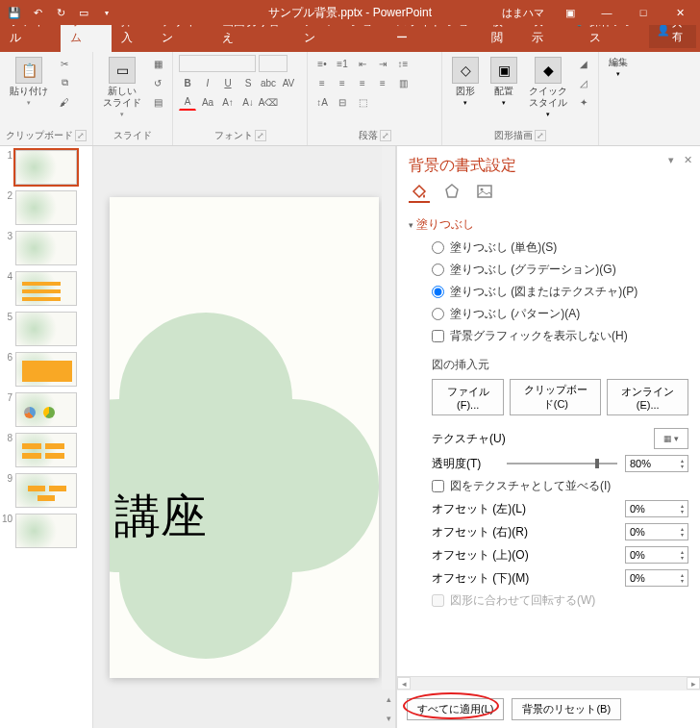  Describe the element at coordinates (188, 102) in the screenshot. I see `font-color-icon: A` at that location.